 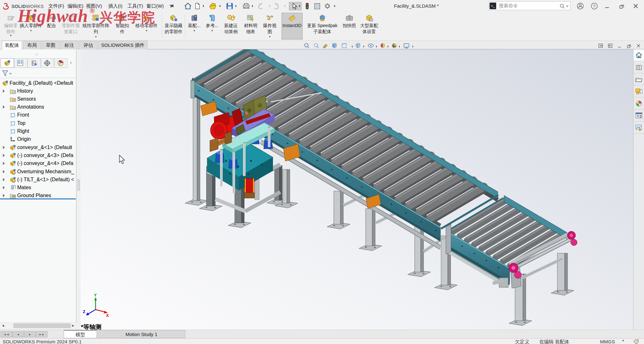 I want to click on svg-text: X, so click(x=108, y=315).